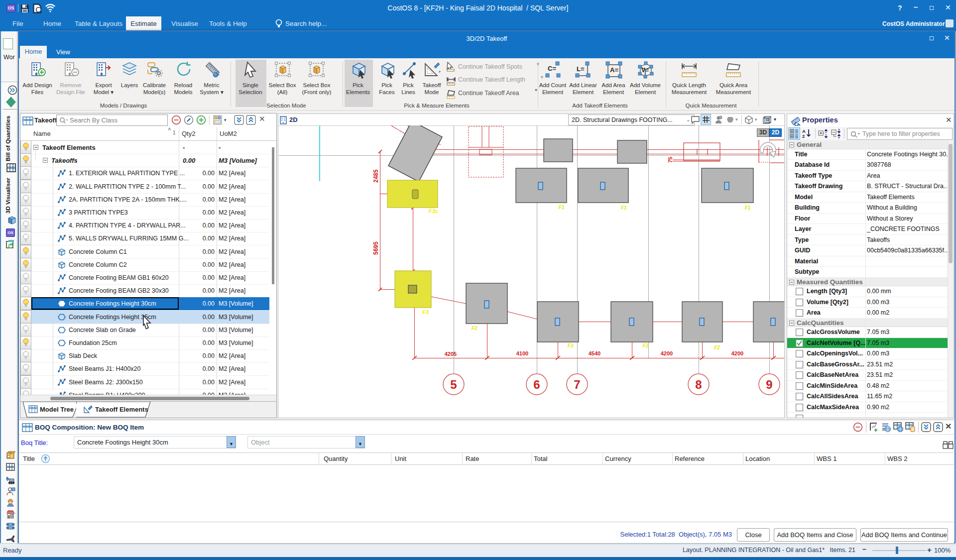 The image size is (956, 560). I want to click on svg-text: 7, so click(577, 384).